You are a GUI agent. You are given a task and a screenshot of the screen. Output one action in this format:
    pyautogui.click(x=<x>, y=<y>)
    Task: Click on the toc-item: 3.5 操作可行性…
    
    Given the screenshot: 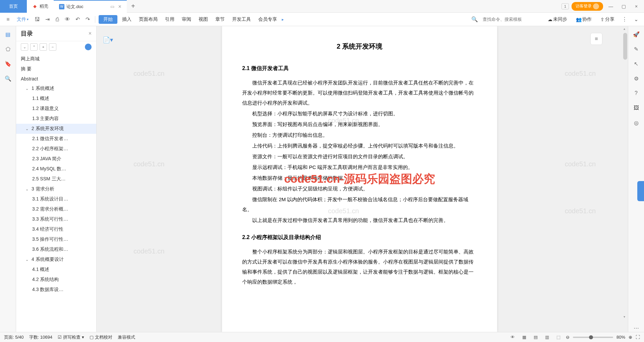 What is the action you would take?
    pyautogui.click(x=56, y=239)
    